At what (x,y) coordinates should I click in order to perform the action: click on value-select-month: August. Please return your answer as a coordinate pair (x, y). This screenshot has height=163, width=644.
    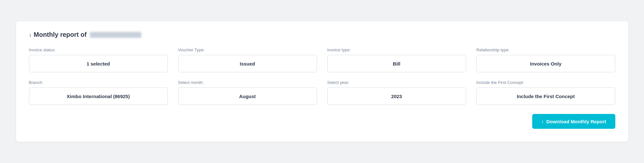
    Looking at the image, I should click on (247, 96).